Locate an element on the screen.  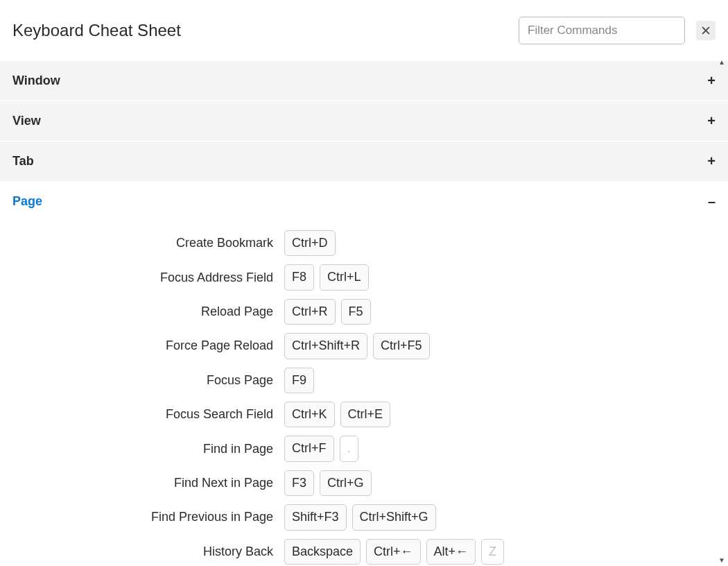
key-badge: Ctrl+F is located at coordinates (309, 448).